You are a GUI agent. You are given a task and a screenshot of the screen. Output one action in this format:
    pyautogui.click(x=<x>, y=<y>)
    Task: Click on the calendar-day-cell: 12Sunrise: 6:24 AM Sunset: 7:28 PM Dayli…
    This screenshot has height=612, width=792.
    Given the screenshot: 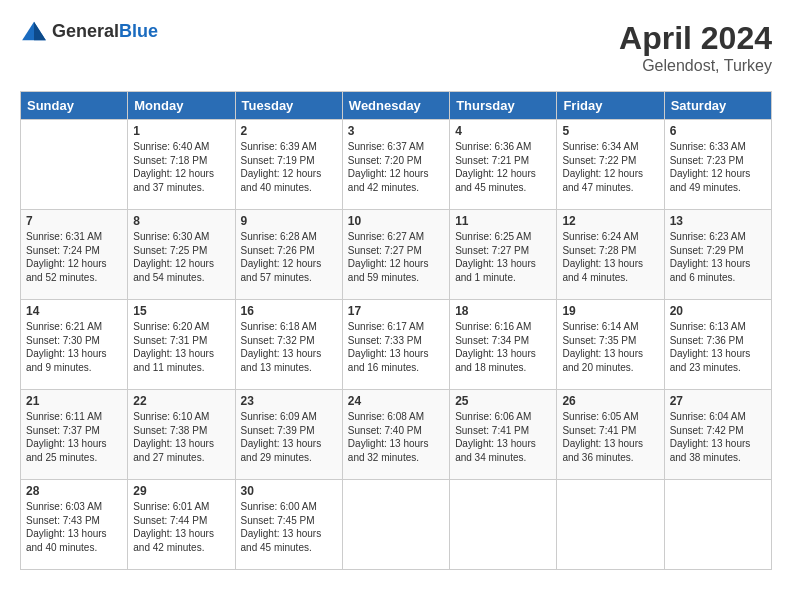 What is the action you would take?
    pyautogui.click(x=610, y=255)
    